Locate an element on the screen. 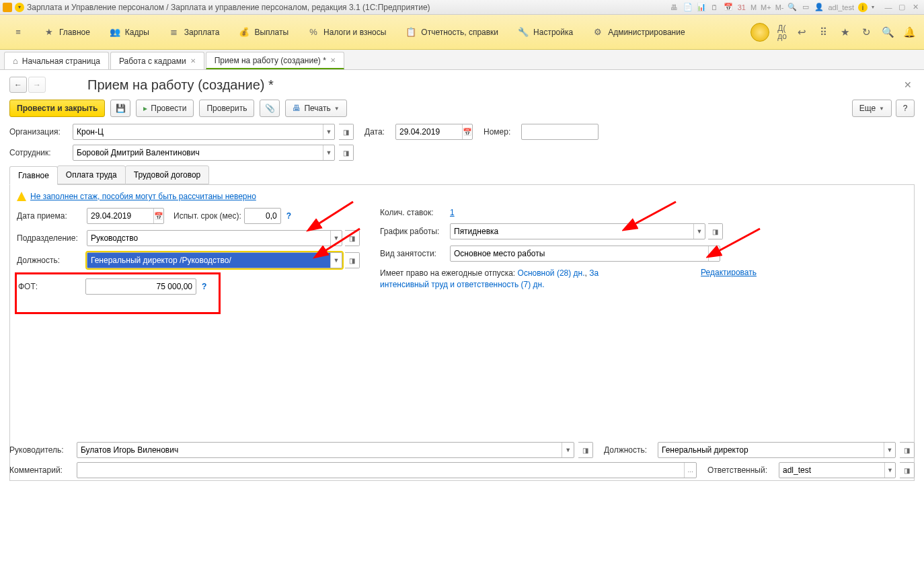 This screenshot has width=924, height=563. tab-personnel-work: Работа с кадрами ✕ is located at coordinates (157, 61).